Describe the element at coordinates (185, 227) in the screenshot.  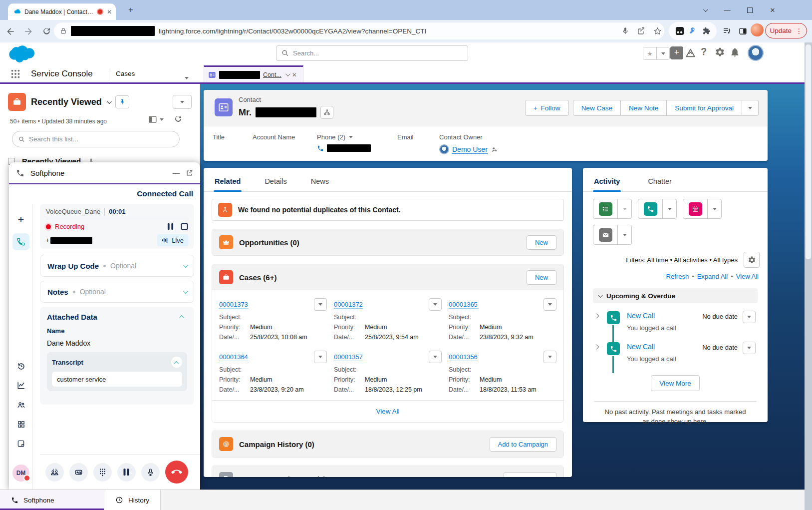
I see `stop-recording-icon` at that location.